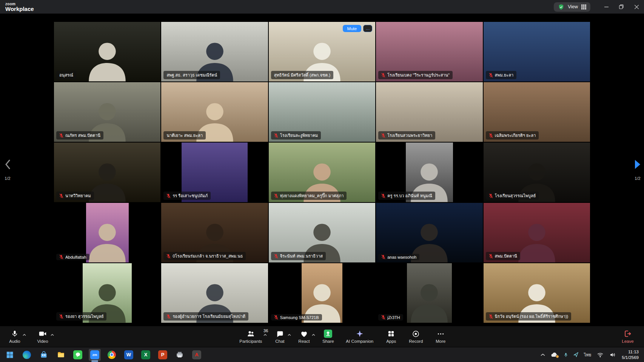  What do you see at coordinates (359, 341) in the screenshot?
I see `toolbar-ai-companion-label: AI Companion` at bounding box center [359, 341].